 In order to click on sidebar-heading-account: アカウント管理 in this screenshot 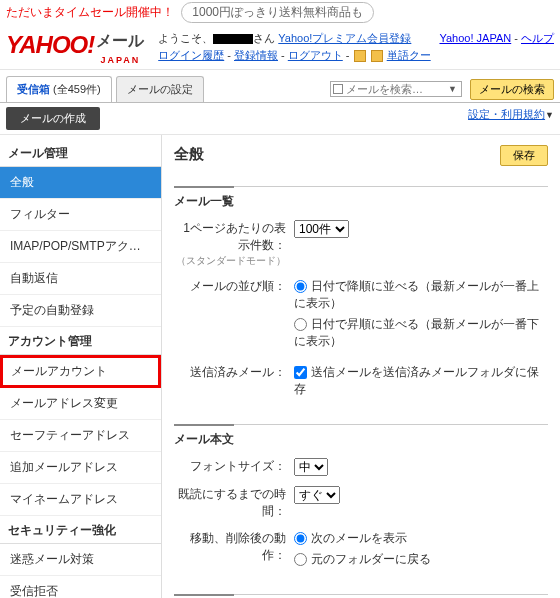, I will do `click(80, 341)`.